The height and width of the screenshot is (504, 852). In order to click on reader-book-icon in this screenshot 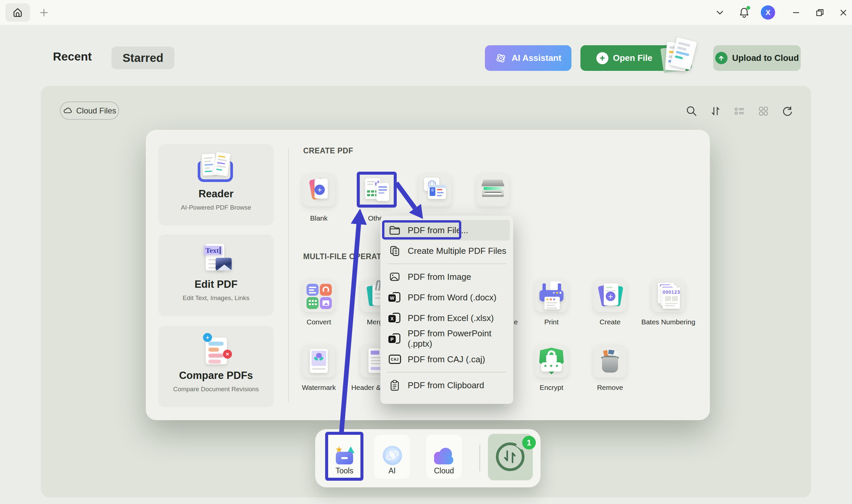, I will do `click(216, 169)`.